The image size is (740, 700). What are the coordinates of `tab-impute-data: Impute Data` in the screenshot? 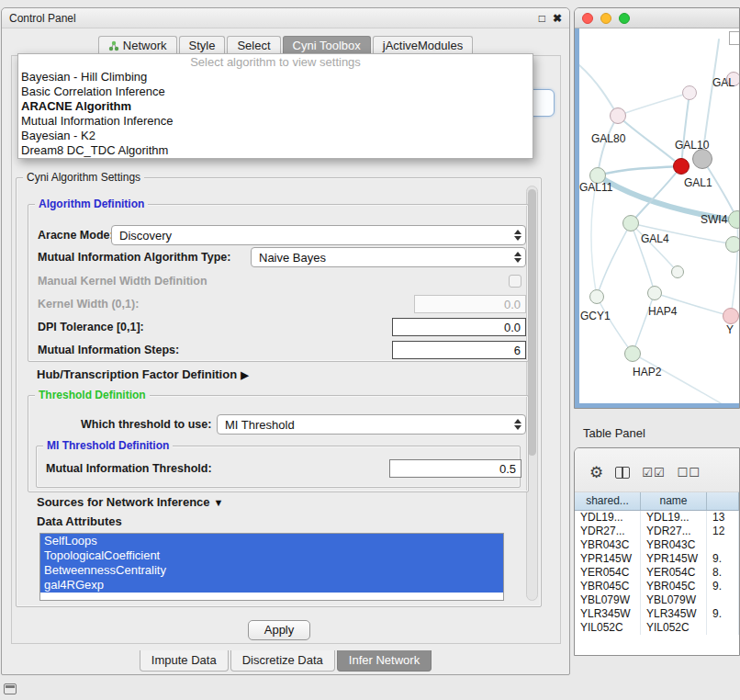 It's located at (184, 661).